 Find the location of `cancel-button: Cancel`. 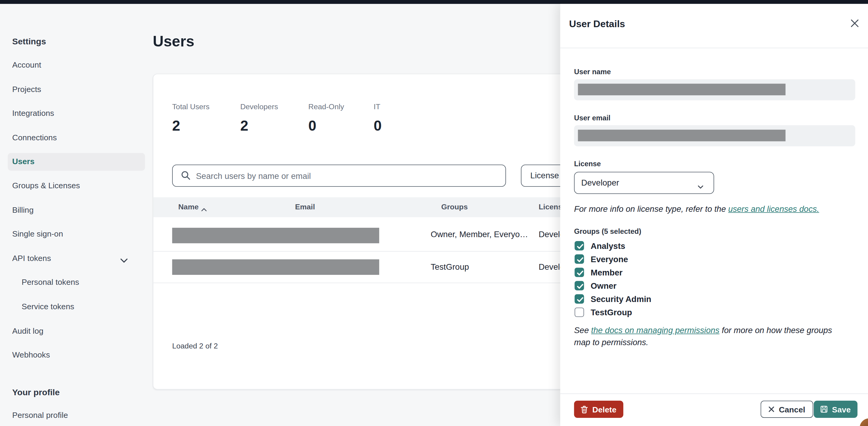

cancel-button: Cancel is located at coordinates (787, 409).